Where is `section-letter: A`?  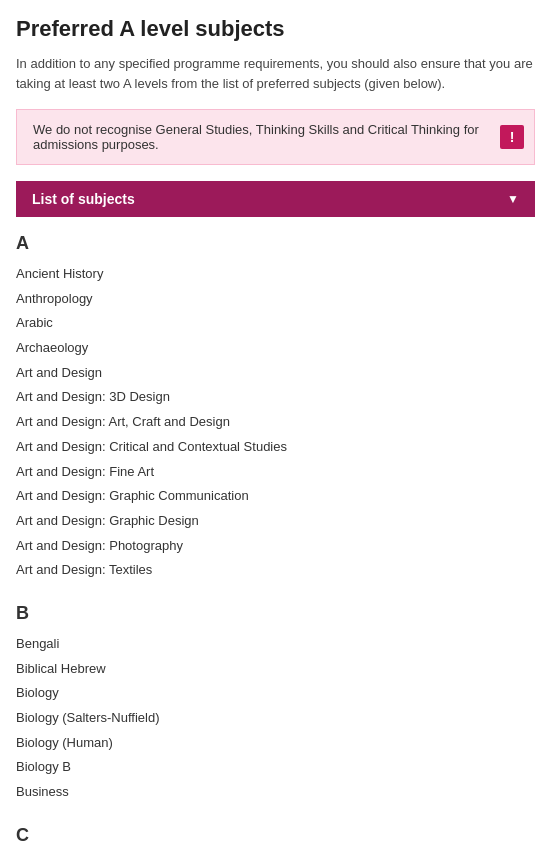
section-letter: A is located at coordinates (276, 244).